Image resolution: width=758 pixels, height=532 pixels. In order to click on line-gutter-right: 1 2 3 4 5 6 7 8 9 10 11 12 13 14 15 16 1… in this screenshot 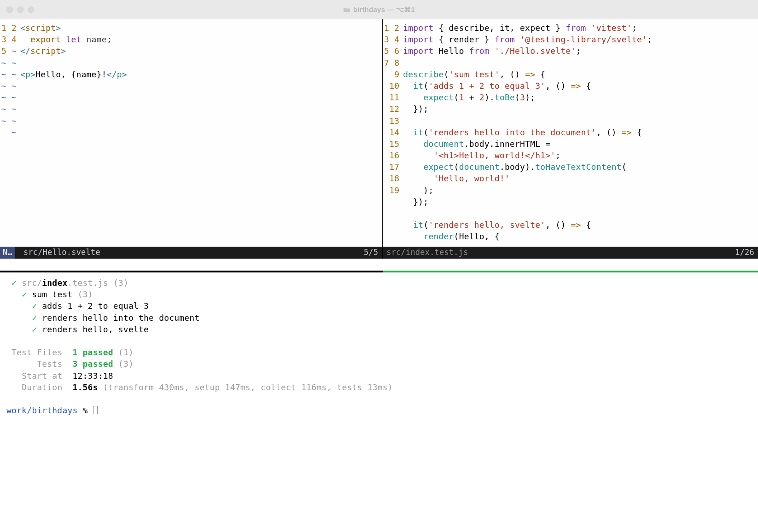, I will do `click(393, 134)`.